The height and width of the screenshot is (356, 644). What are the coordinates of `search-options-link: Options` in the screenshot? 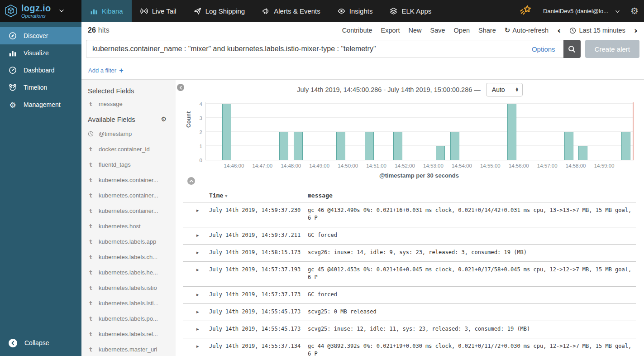 It's located at (544, 49).